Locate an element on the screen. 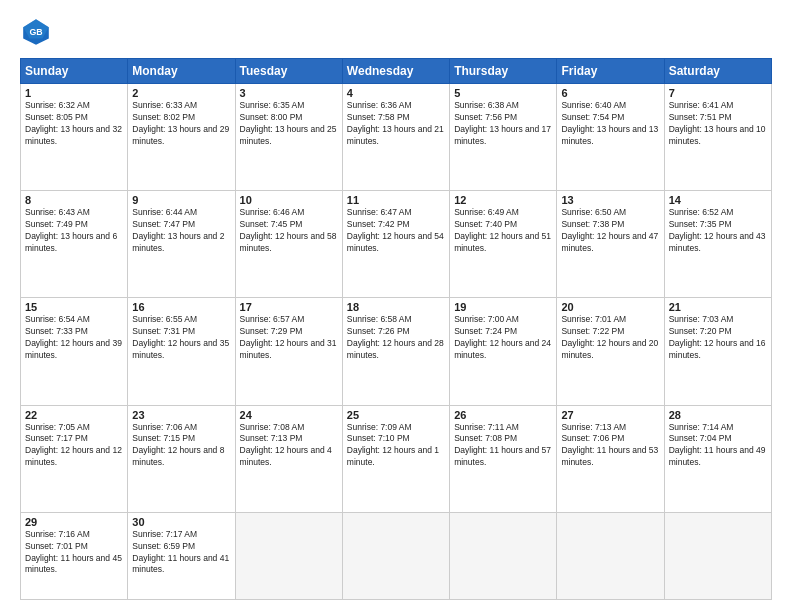 Image resolution: width=792 pixels, height=612 pixels. day-number: 5 is located at coordinates (503, 93).